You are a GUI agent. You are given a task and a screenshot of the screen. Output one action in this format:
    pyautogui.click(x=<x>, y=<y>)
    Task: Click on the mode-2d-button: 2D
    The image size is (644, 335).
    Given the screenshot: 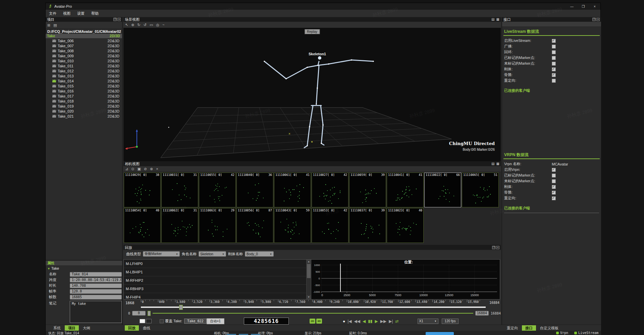 What is the action you would take?
    pyautogui.click(x=313, y=321)
    